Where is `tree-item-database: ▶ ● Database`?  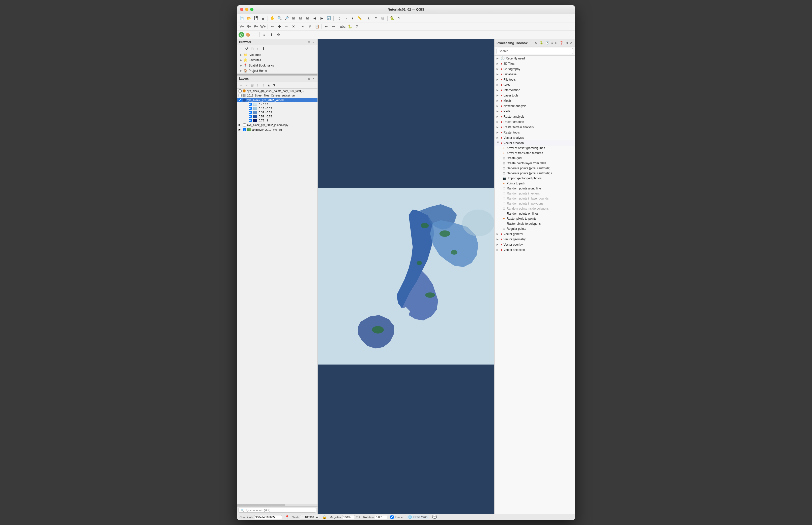
tree-item-database: ▶ ● Database is located at coordinates (535, 74).